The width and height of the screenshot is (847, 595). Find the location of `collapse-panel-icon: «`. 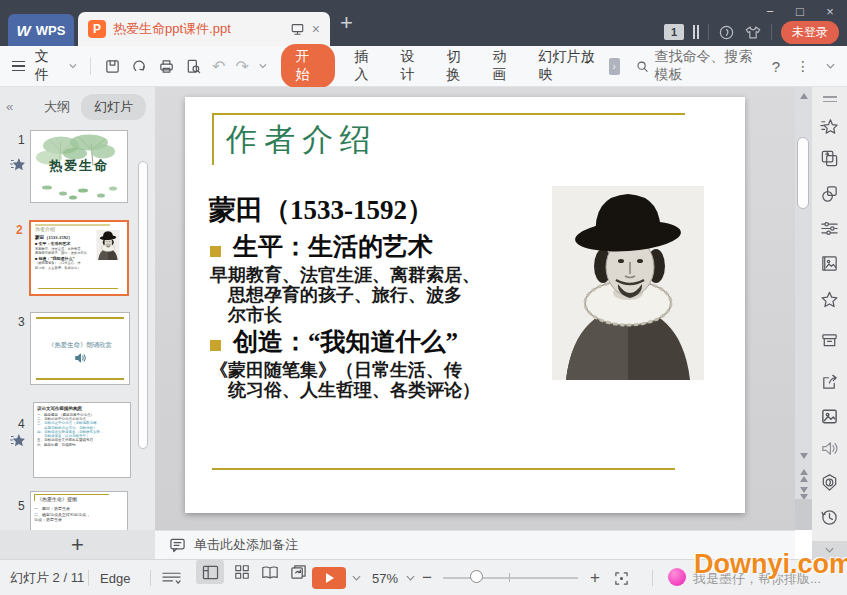

collapse-panel-icon: « is located at coordinates (10, 106).